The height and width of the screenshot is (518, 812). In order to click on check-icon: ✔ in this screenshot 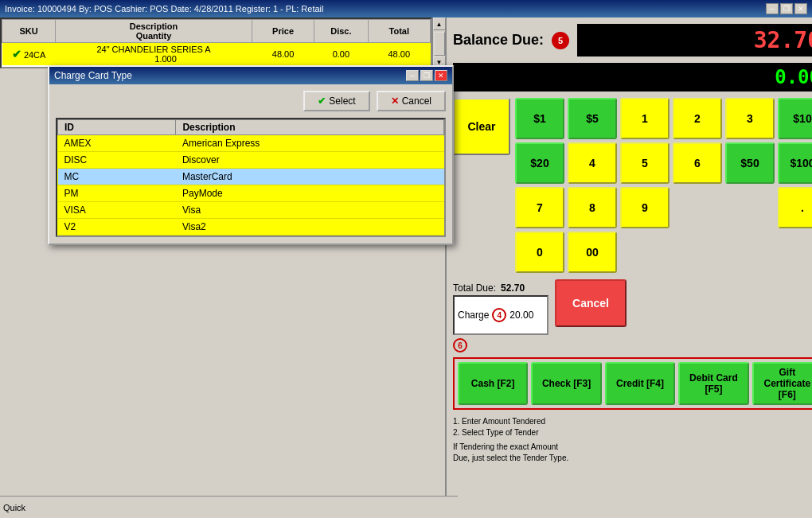, I will do `click(322, 101)`.